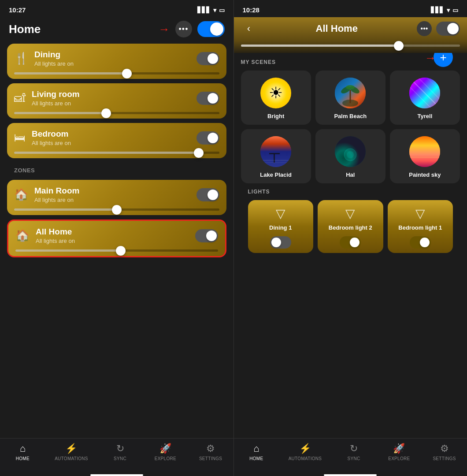  Describe the element at coordinates (117, 101) in the screenshot. I see `room-card-living: 🛋 Living room All lights are on` at that location.